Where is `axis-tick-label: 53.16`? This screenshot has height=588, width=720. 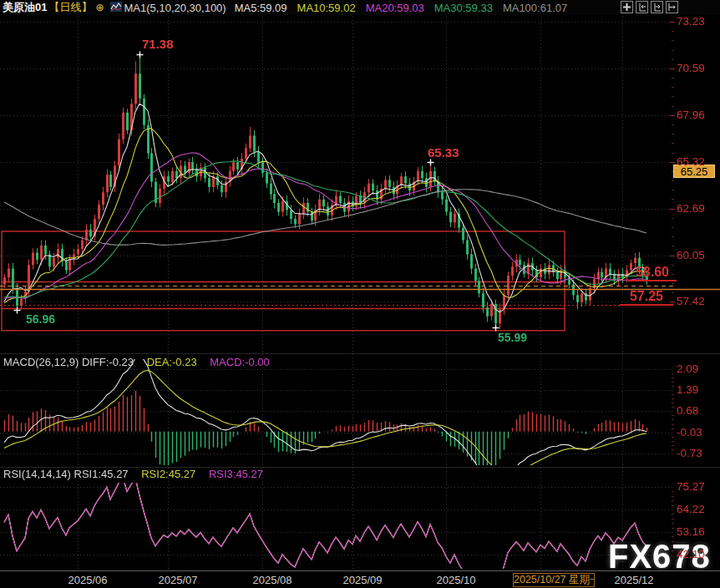 axis-tick-label: 53.16 is located at coordinates (691, 531).